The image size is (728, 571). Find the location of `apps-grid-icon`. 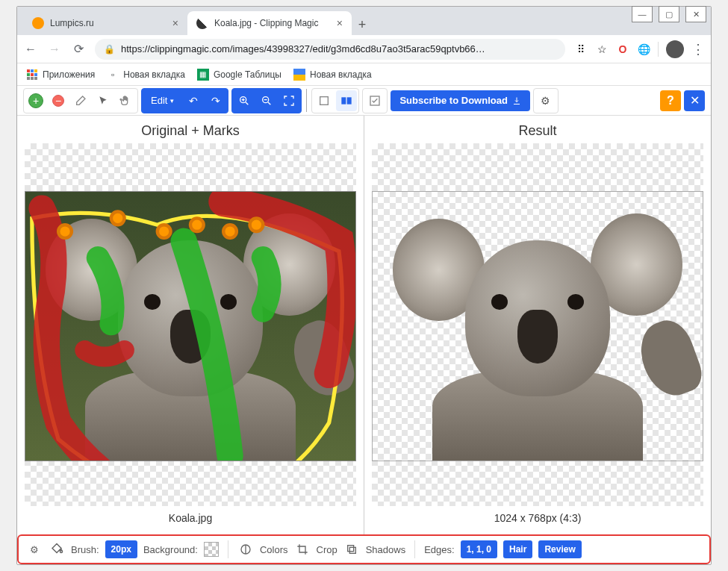

apps-grid-icon is located at coordinates (32, 75).